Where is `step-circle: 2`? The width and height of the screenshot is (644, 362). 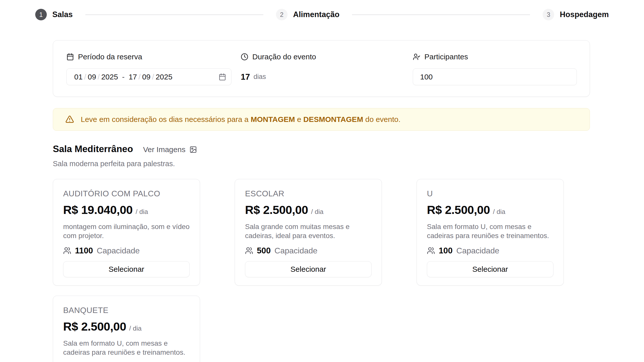 step-circle: 2 is located at coordinates (282, 15).